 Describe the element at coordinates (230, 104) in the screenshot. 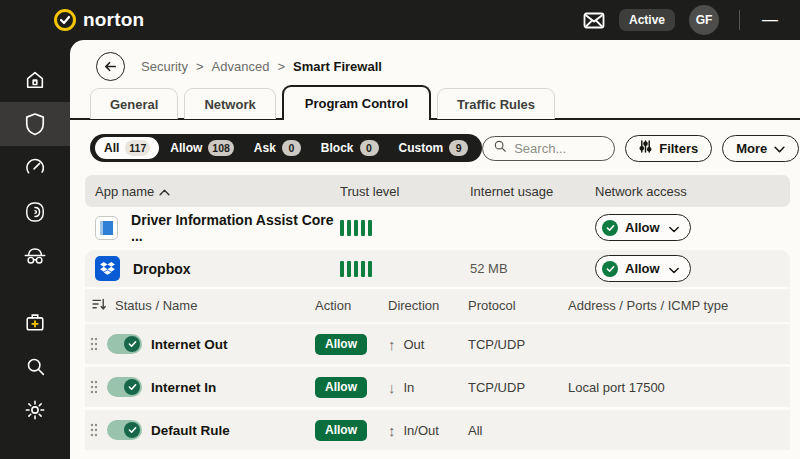

I see `tab-network: Network` at that location.